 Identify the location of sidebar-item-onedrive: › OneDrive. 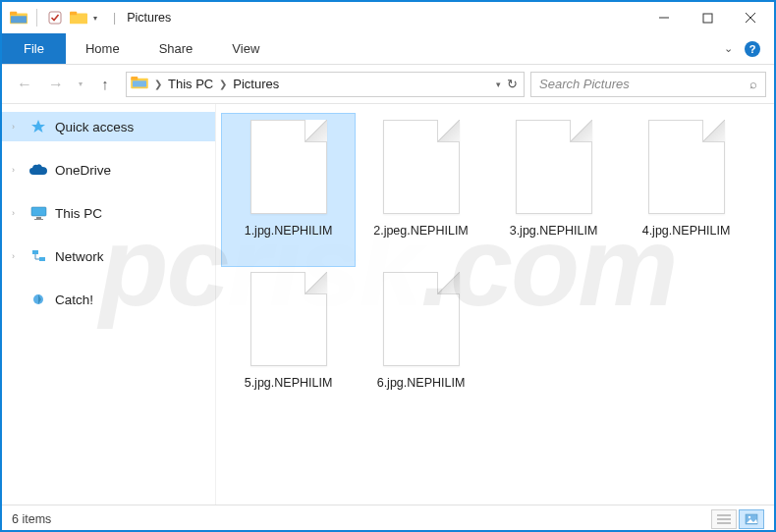
(108, 170).